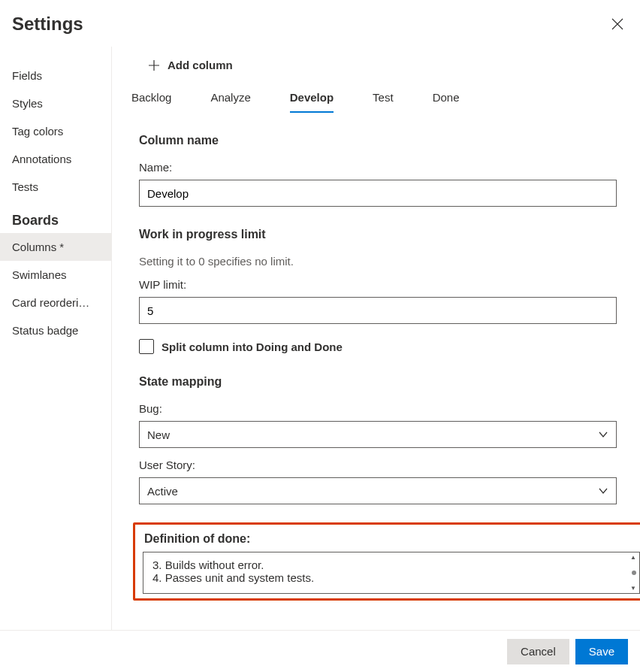 The height and width of the screenshot is (672, 640). What do you see at coordinates (378, 310) in the screenshot?
I see `wip-limit-input` at bounding box center [378, 310].